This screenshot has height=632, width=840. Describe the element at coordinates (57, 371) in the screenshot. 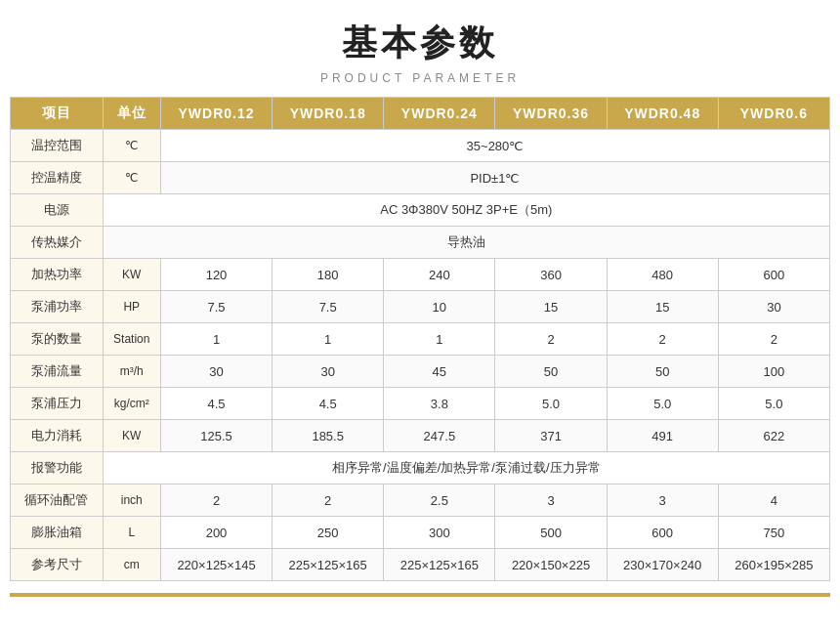

I see `row-label: 泵浦流量` at that location.